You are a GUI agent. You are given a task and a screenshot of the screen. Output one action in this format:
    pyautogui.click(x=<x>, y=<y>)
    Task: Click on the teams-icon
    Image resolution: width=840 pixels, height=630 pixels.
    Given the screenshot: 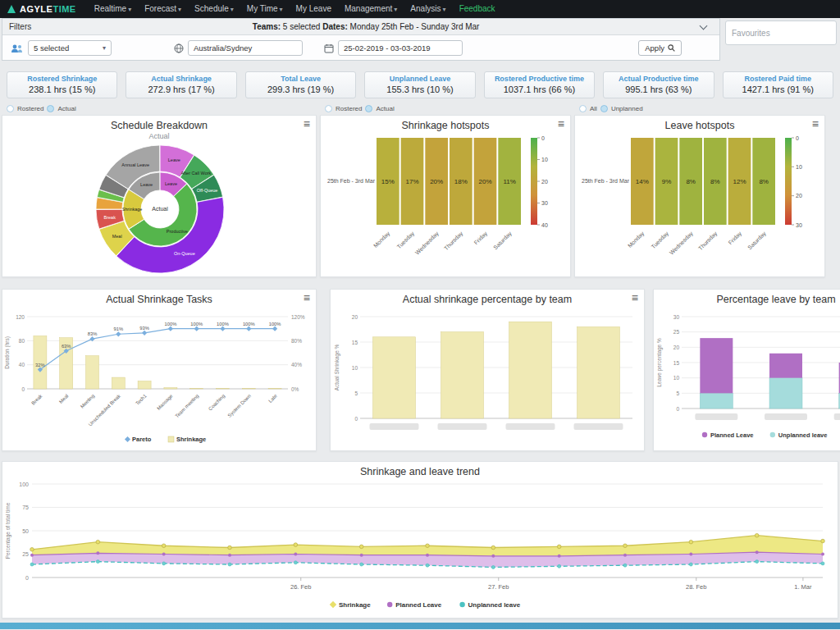 What is the action you would take?
    pyautogui.click(x=16, y=48)
    